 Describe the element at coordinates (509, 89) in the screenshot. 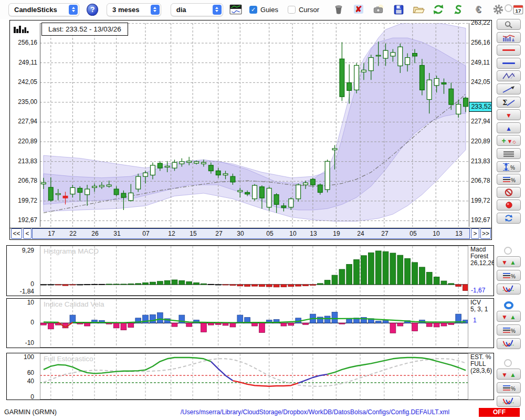

I see `trendline-icon` at that location.